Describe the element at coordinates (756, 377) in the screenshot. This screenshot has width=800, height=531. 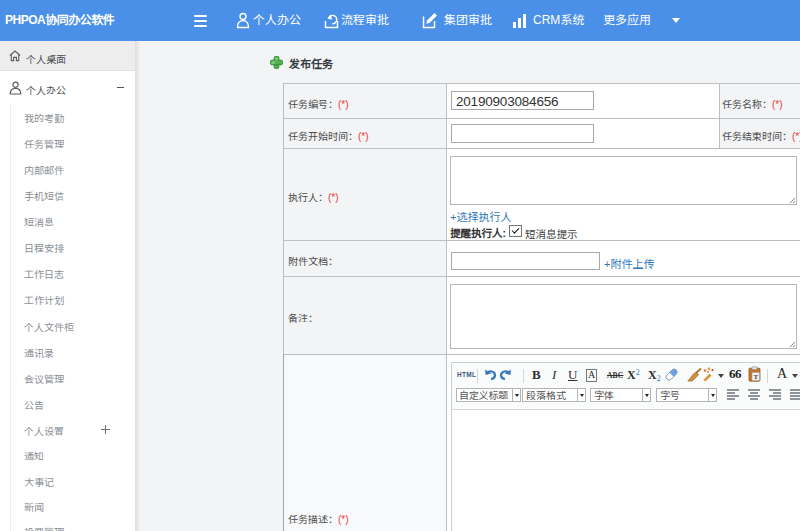
I see `svg-text: T` at that location.